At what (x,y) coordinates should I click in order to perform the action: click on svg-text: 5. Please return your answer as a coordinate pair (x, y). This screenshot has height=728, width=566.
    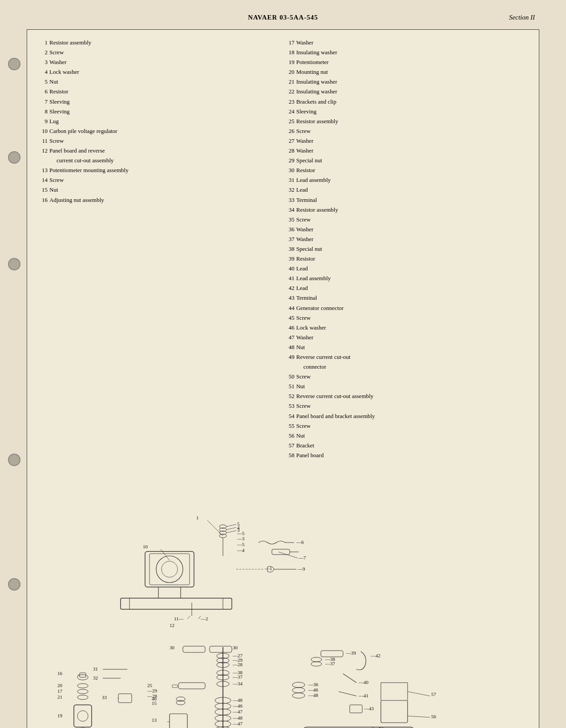
    Looking at the image, I should click on (239, 524).